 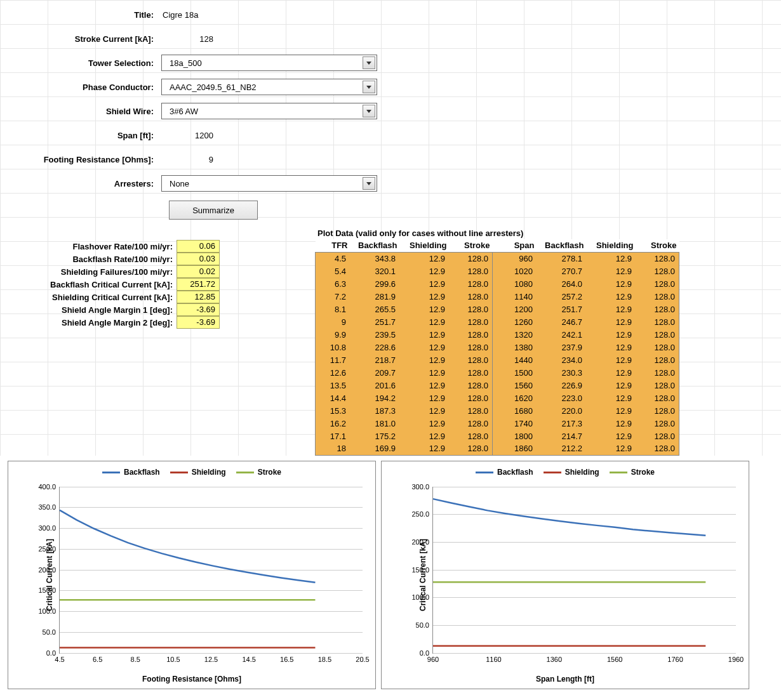 I want to click on table-cell: 209.7, so click(x=375, y=373).